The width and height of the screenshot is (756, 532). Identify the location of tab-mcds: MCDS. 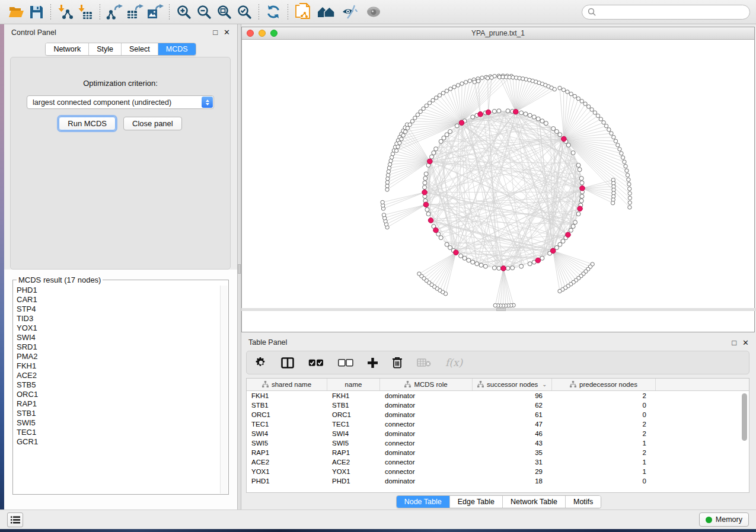
(177, 49).